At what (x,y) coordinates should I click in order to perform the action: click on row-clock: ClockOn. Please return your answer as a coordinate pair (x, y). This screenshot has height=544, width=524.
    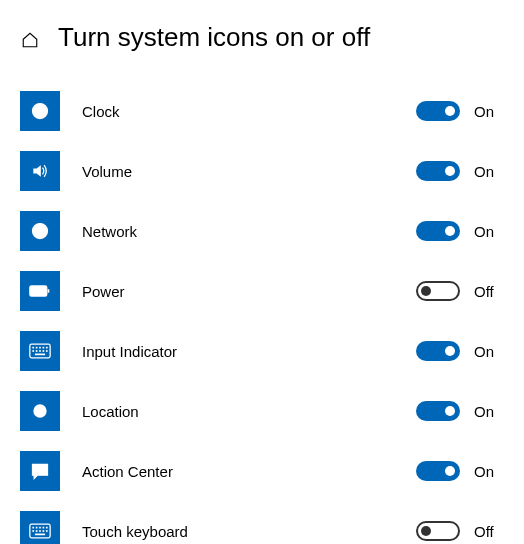
    Looking at the image, I should click on (262, 111).